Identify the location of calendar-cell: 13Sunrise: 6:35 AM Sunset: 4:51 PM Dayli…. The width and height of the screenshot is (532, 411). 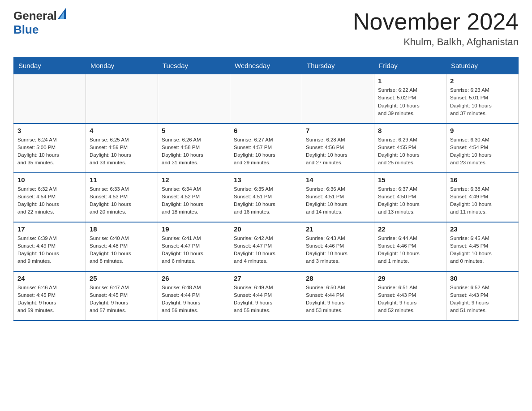
(266, 197).